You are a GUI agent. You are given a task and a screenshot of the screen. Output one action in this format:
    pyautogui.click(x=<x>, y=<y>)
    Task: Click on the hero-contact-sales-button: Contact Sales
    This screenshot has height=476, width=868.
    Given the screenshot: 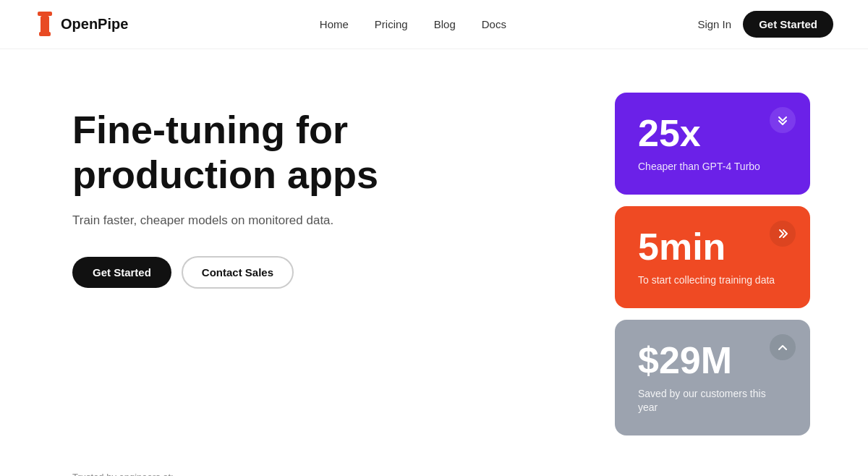 What is the action you would take?
    pyautogui.click(x=237, y=272)
    